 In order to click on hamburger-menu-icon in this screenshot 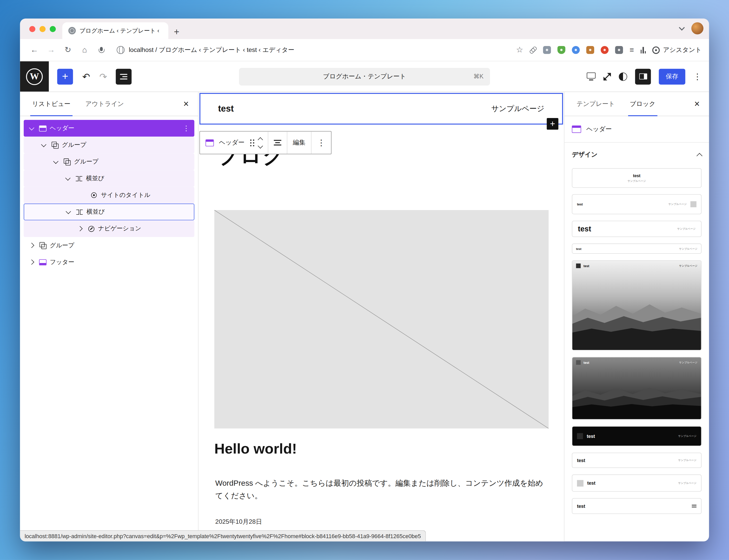, I will do `click(694, 506)`.